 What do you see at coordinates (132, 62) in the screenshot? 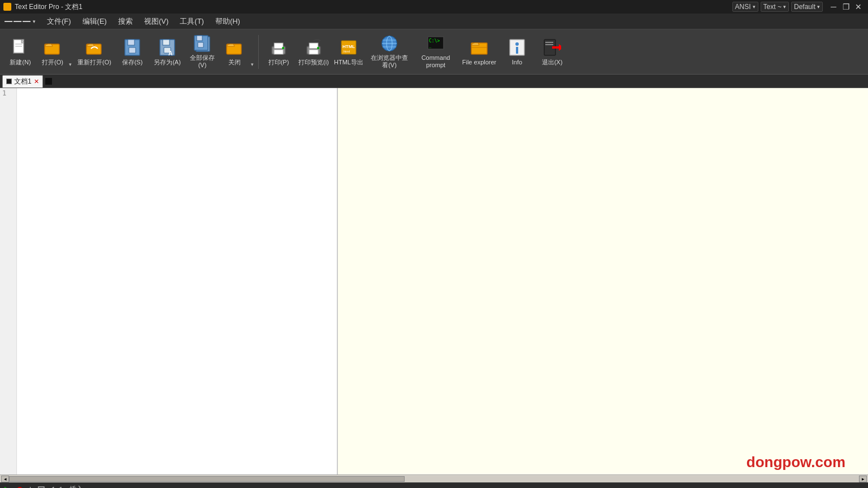
I see `save-label: 保存(S)` at bounding box center [132, 62].